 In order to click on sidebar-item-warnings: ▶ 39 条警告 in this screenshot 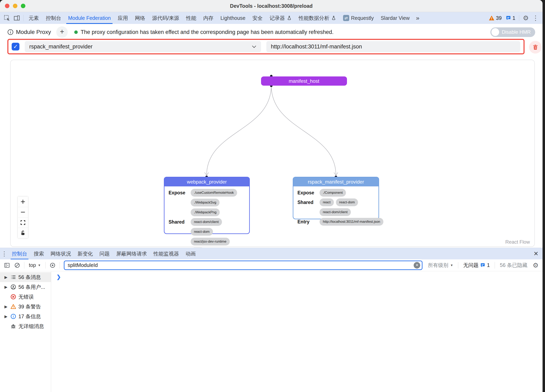, I will do `click(25, 307)`.